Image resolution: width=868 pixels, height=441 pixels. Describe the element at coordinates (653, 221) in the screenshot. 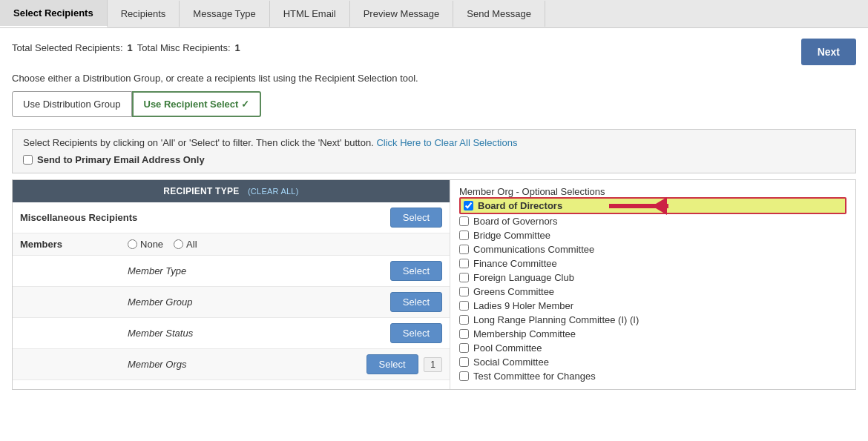

I see `list-item: Board of Governors` at that location.